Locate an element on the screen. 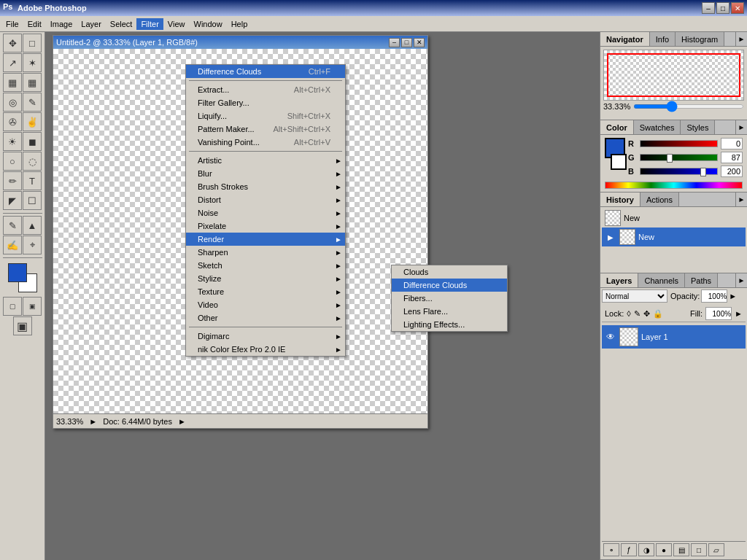 This screenshot has height=560, width=747. filter-menu-difference-clouds-top: Difference Clouds Ctrl+F is located at coordinates (266, 71).